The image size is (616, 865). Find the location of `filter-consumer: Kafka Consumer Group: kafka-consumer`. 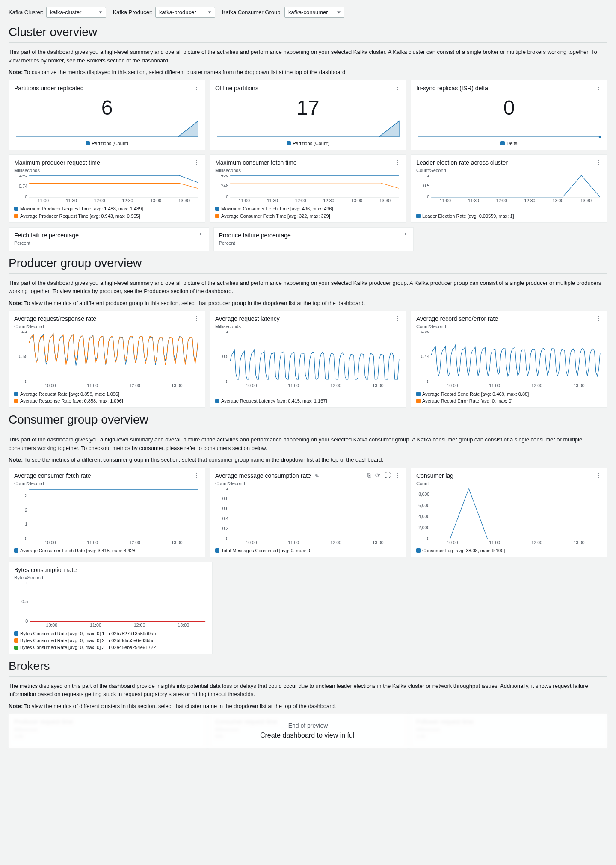

filter-consumer: Kafka Consumer Group: kafka-consumer is located at coordinates (283, 12).